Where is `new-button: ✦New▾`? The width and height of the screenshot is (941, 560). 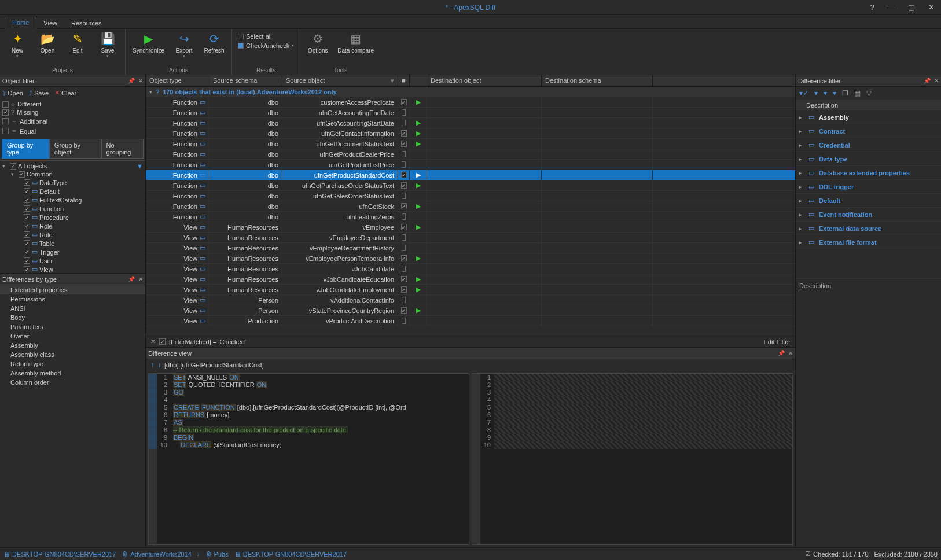 new-button: ✦New▾ is located at coordinates (17, 45).